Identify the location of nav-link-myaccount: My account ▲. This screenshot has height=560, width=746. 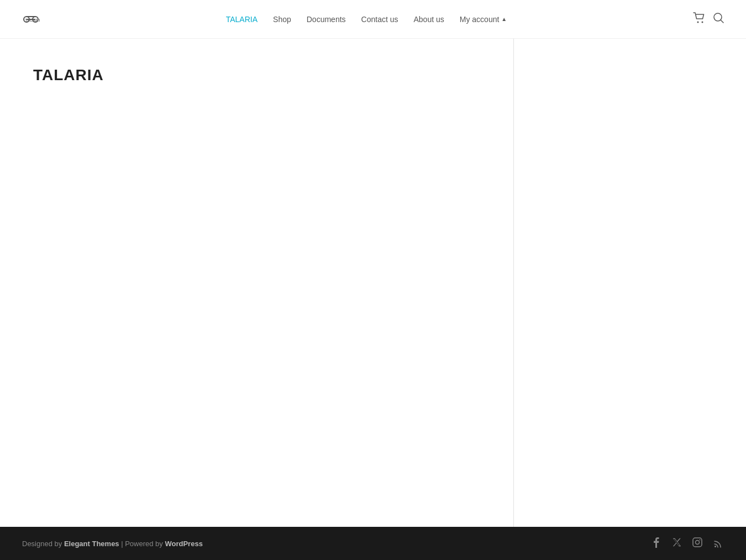
(484, 19).